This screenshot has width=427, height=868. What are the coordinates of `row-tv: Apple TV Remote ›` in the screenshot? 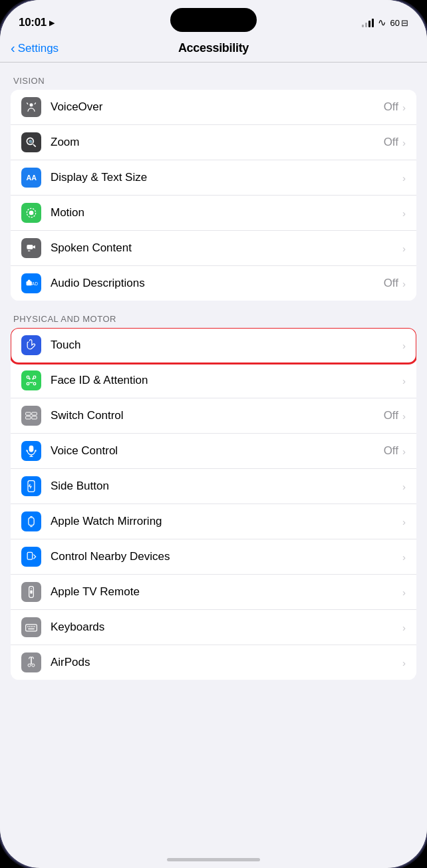 It's located at (214, 592).